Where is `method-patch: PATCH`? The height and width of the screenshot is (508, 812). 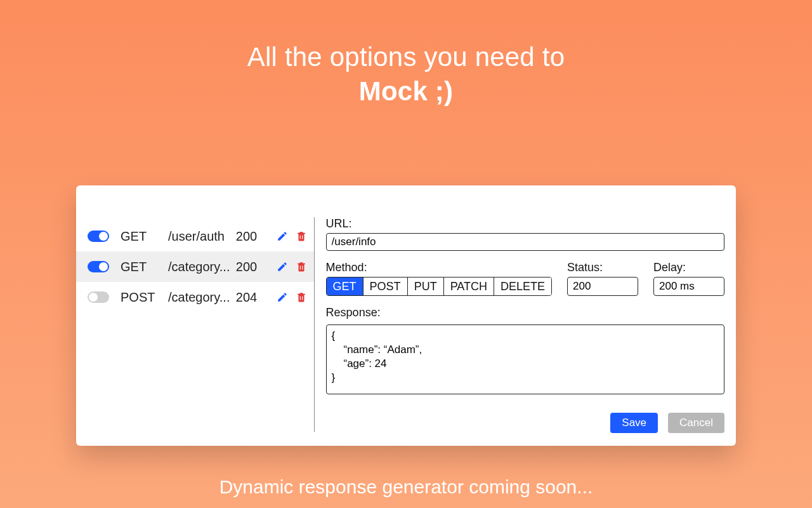 method-patch: PATCH is located at coordinates (469, 286).